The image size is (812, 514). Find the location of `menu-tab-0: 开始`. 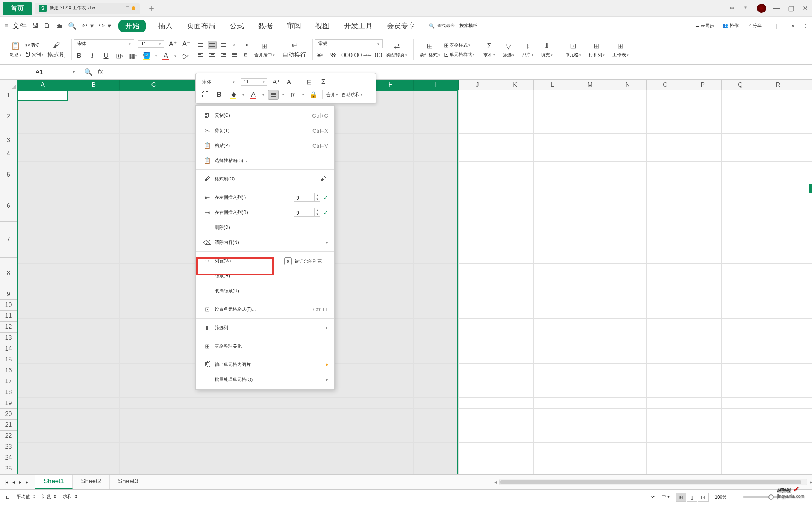

menu-tab-0: 开始 is located at coordinates (132, 26).